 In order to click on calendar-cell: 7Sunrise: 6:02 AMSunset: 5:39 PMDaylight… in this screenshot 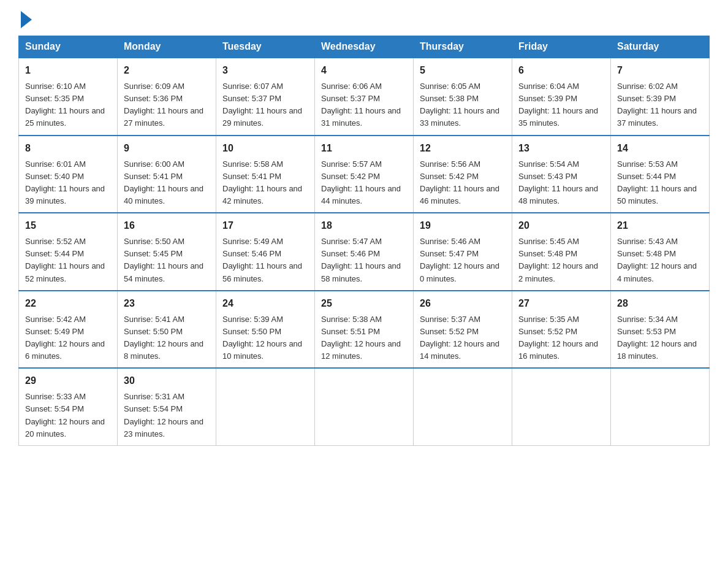, I will do `click(661, 97)`.